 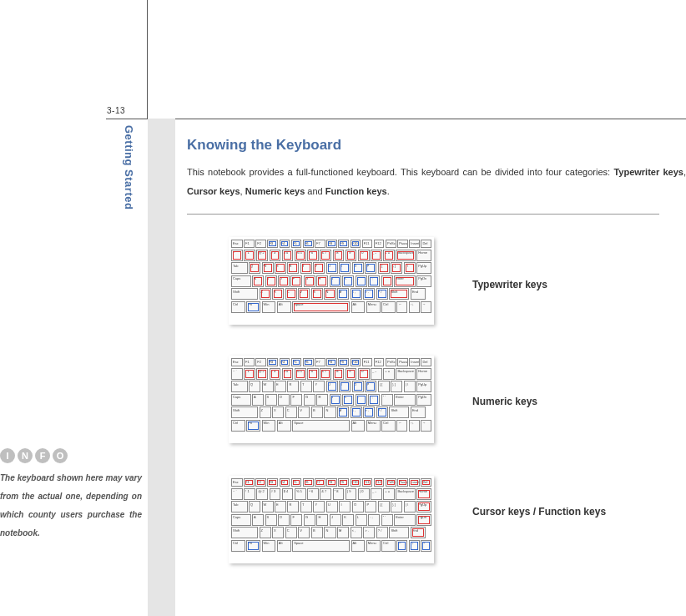 I want to click on keyboard-illustration-cursor-fn: EscF1F2F3F4F5F6F7F8F9F10F11F12PrtScrPaus…, so click(x=331, y=519).